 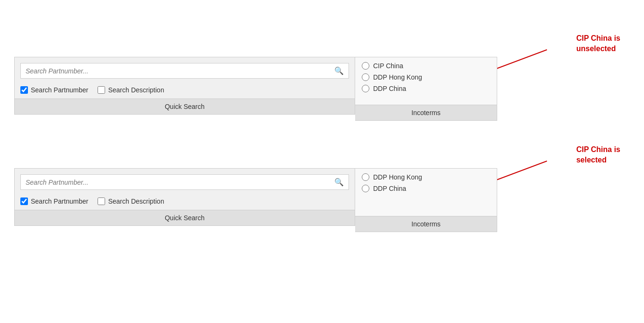 What do you see at coordinates (185, 197) in the screenshot?
I see `quick-search-panel-2: 🔍 Search Partnumber Search Description Q…` at bounding box center [185, 197].